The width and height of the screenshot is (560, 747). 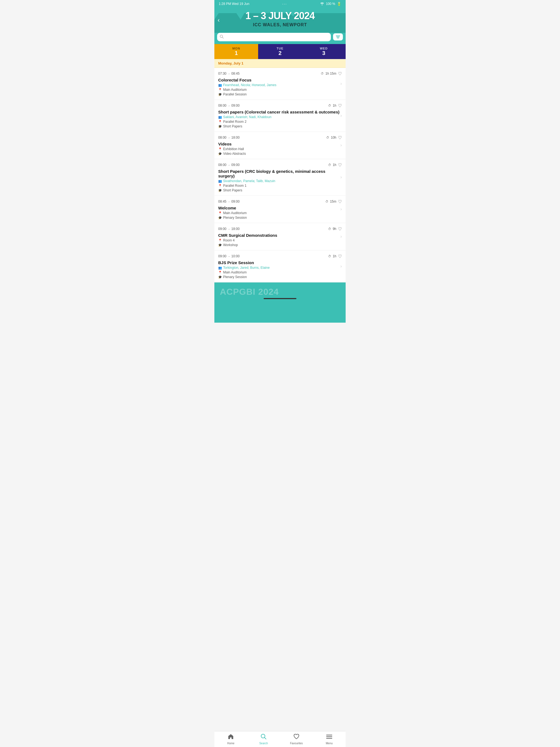 I want to click on session-duration: 1h 15m, so click(x=331, y=74).